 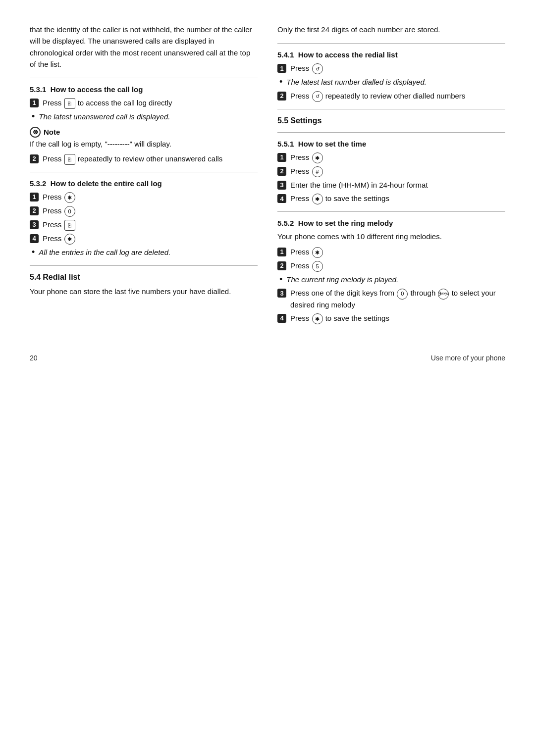 I want to click on step-532-2: 2 Press 0, so click(x=144, y=211).